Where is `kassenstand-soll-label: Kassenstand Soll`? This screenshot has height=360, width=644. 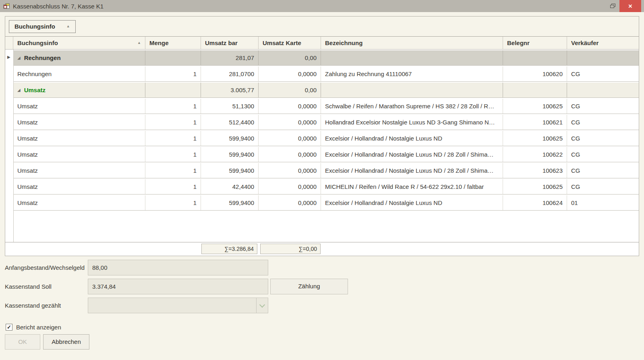 kassenstand-soll-label: Kassenstand Soll is located at coordinates (28, 287).